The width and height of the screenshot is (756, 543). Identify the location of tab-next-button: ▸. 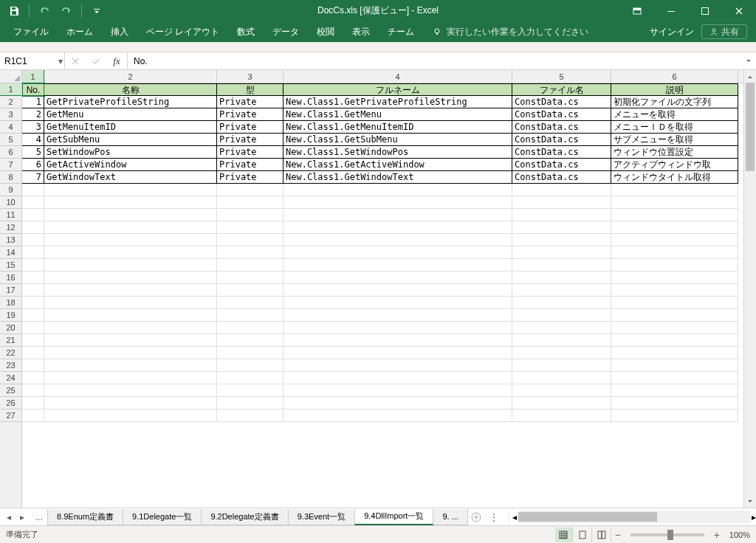
(22, 517).